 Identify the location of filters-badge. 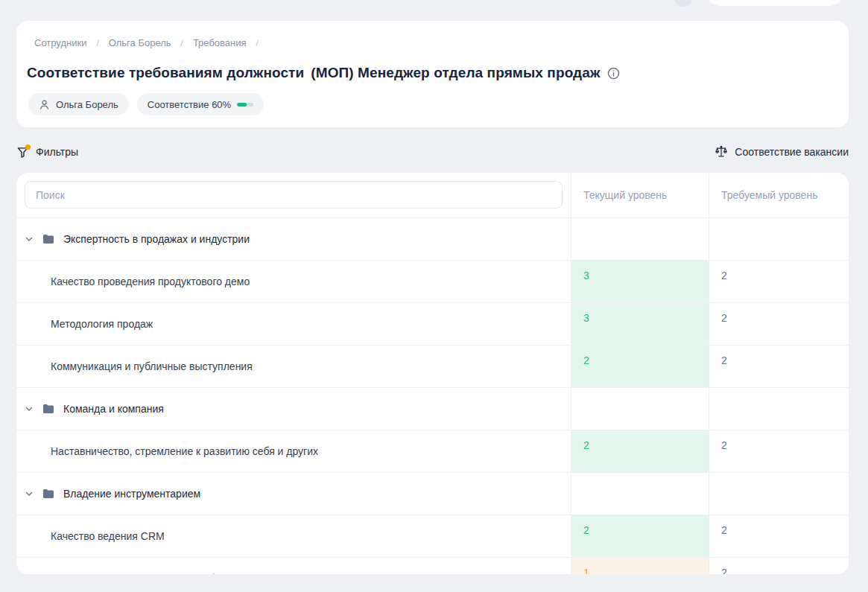
(28, 147).